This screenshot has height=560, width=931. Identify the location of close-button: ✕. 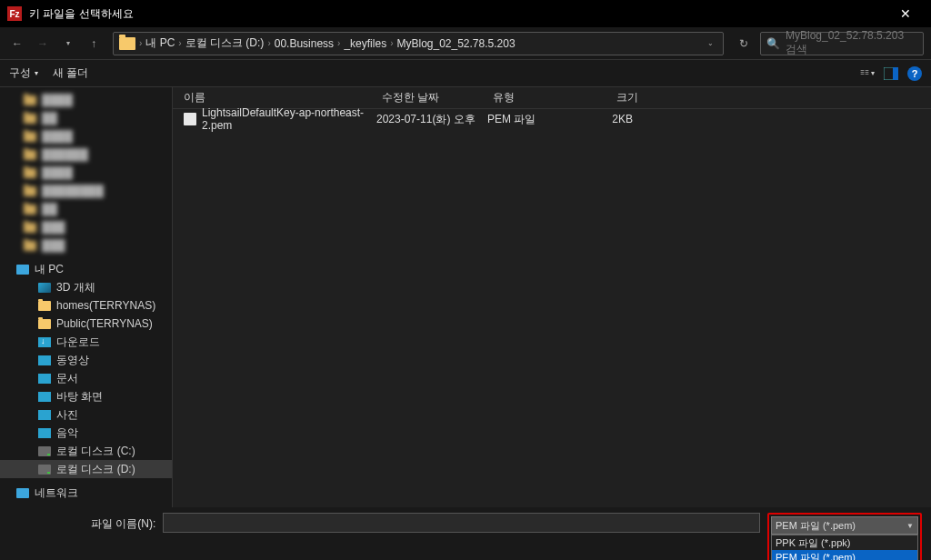
(906, 14).